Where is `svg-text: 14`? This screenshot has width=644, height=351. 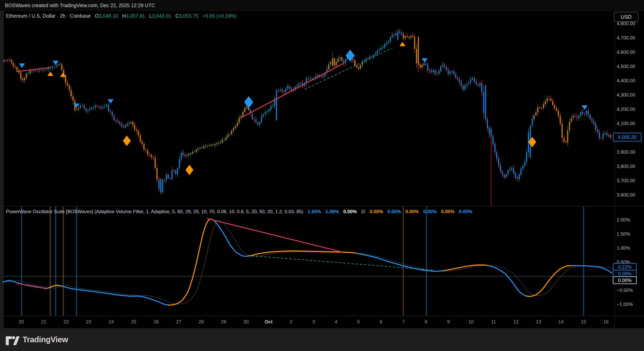 svg-text: 14 is located at coordinates (561, 322).